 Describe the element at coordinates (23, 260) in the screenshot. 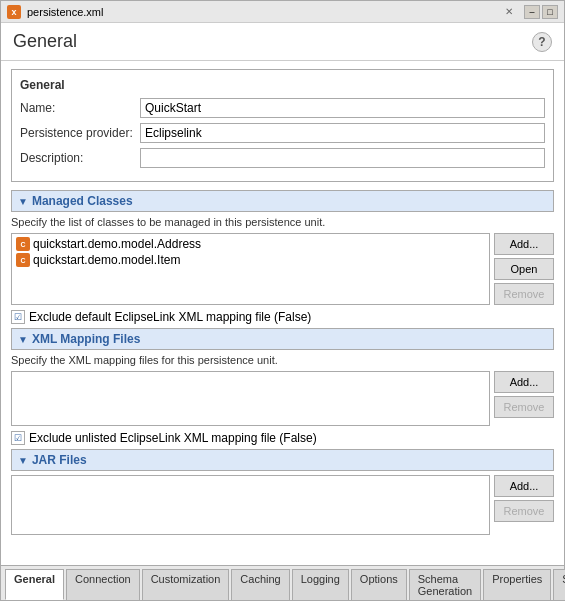

I see `class-icon-2: C` at that location.